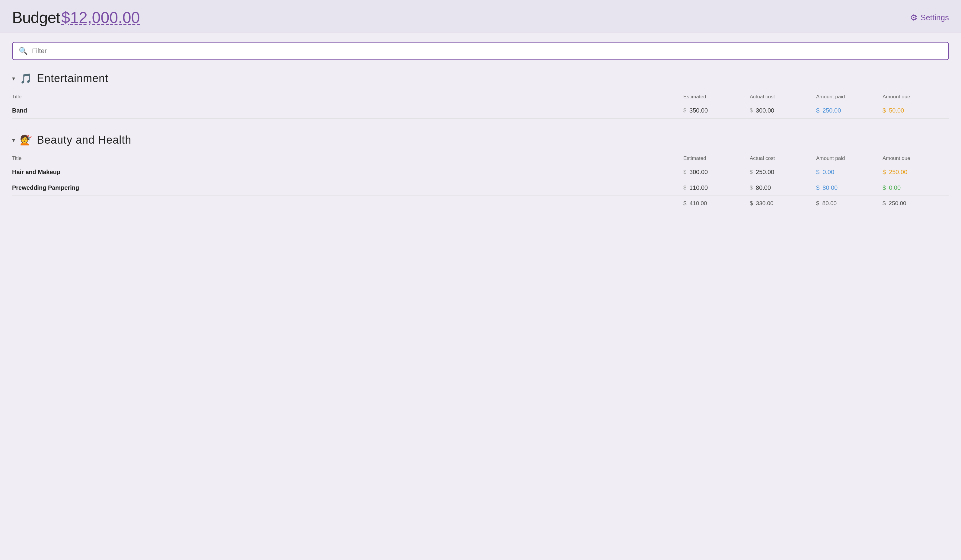 This screenshot has width=961, height=560. I want to click on beauty-health-header: ▾ 💇 Beauty and Health, so click(480, 140).